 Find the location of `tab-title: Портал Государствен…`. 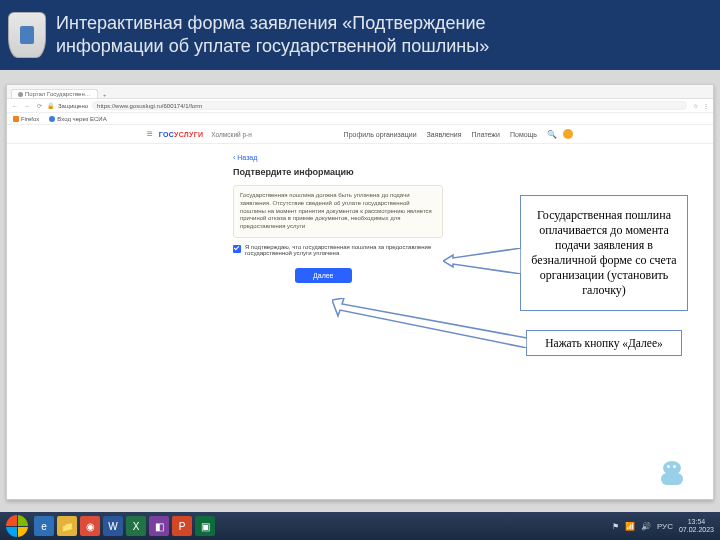

tab-title: Портал Государствен… is located at coordinates (58, 94).